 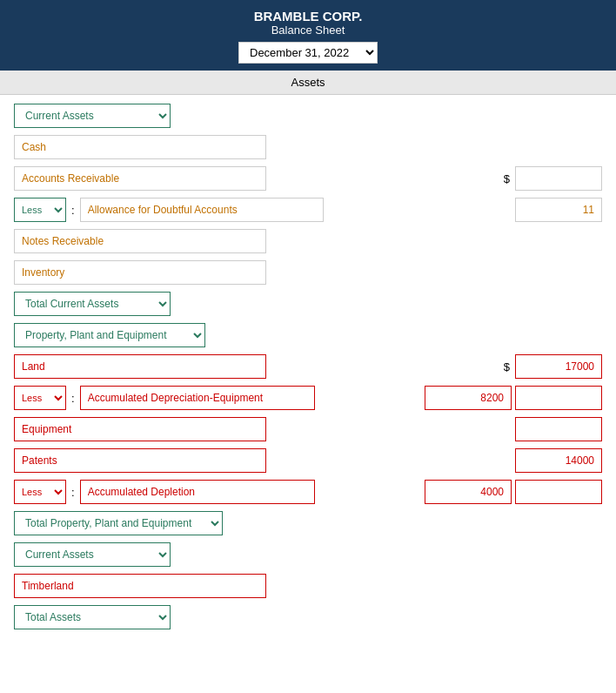 What do you see at coordinates (468, 492) in the screenshot?
I see `accum-depletion-amount-input` at bounding box center [468, 492].